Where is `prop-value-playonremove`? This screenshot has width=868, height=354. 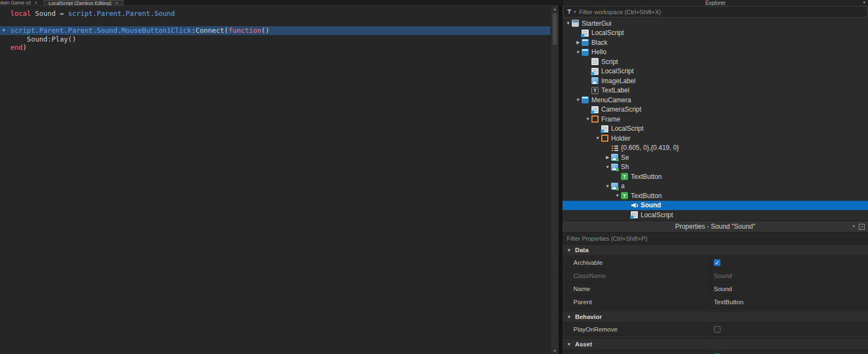
prop-value-playonremove is located at coordinates (789, 329).